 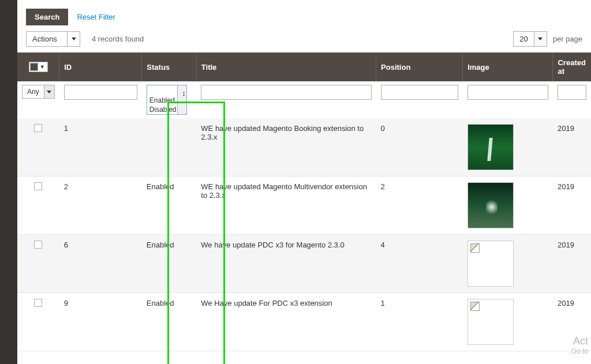 I want to click on search-button: Search, so click(x=47, y=17).